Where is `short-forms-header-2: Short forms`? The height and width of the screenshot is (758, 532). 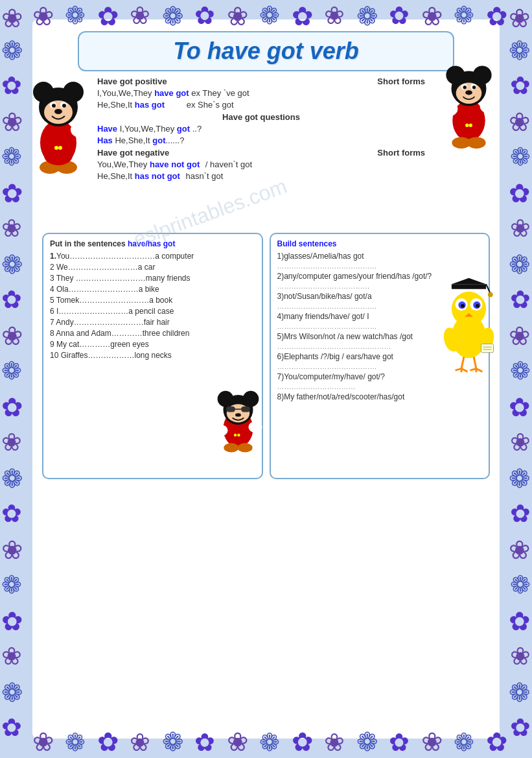
short-forms-header-2: Short forms is located at coordinates (401, 153).